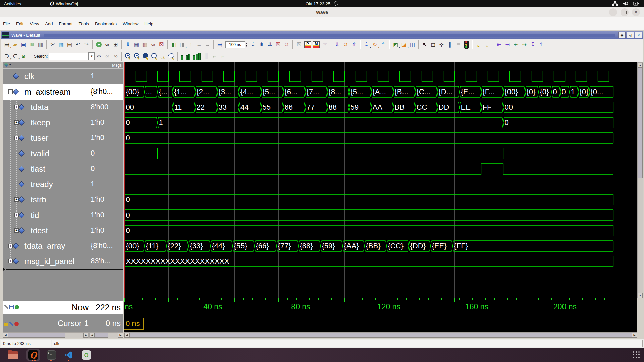  I want to click on restore-button, so click(625, 12).